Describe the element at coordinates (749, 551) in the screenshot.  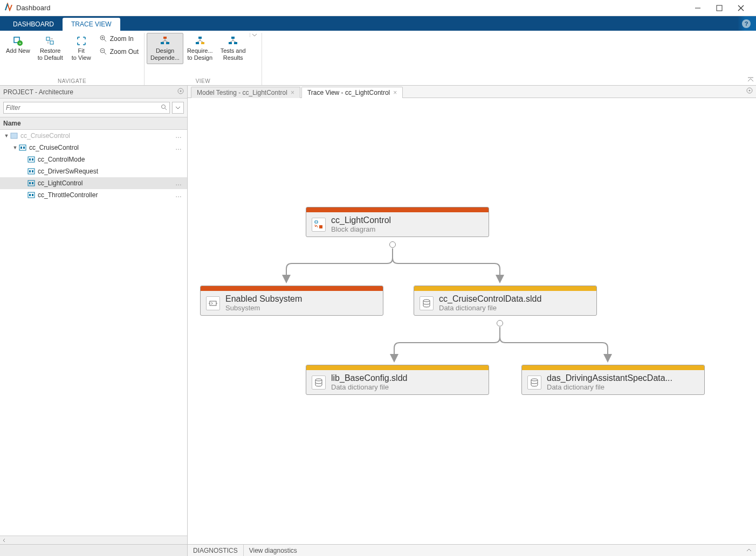
I see `status-expand-icon` at that location.